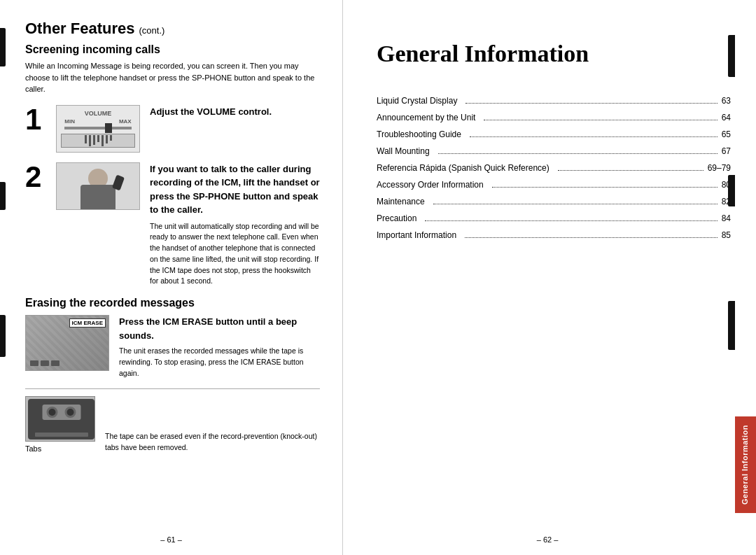 The width and height of the screenshot is (756, 555). What do you see at coordinates (396, 218) in the screenshot?
I see `toc-label: Precaution` at bounding box center [396, 218].